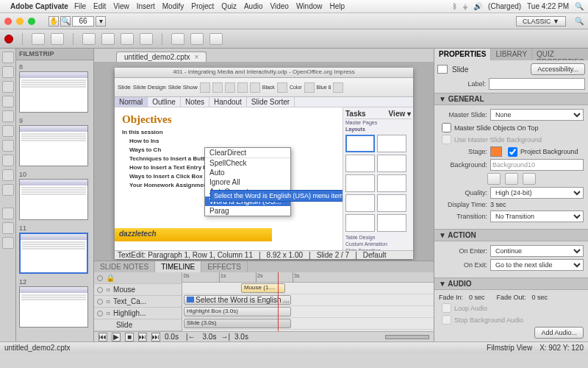 Image resolution: width=588 pixels, height=368 pixels. I want to click on tab-quiz-properties: QUIZ PROPERTIES, so click(560, 54).